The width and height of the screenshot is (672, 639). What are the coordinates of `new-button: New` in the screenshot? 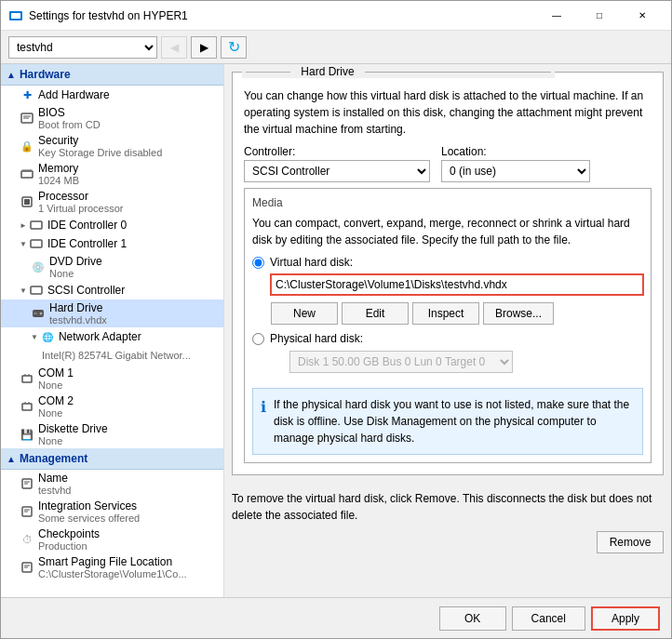 It's located at (304, 313).